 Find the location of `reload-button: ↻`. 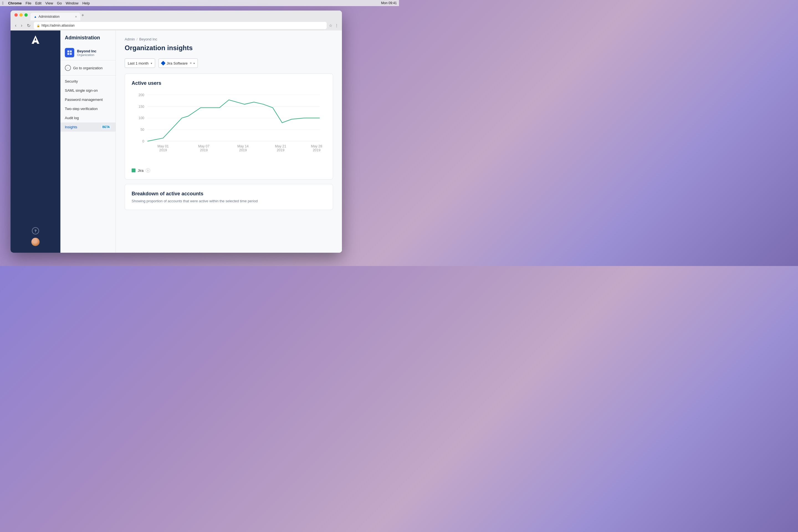

reload-button: ↻ is located at coordinates (28, 26).